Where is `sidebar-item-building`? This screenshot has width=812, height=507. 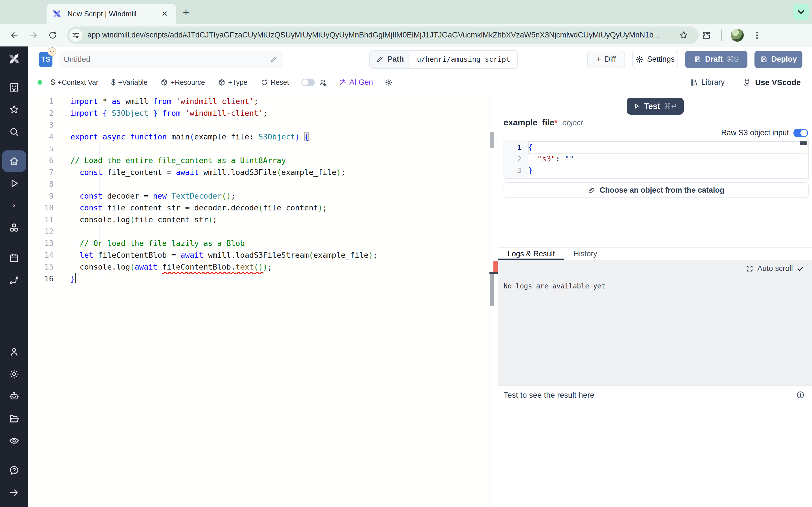
sidebar-item-building is located at coordinates (14, 87).